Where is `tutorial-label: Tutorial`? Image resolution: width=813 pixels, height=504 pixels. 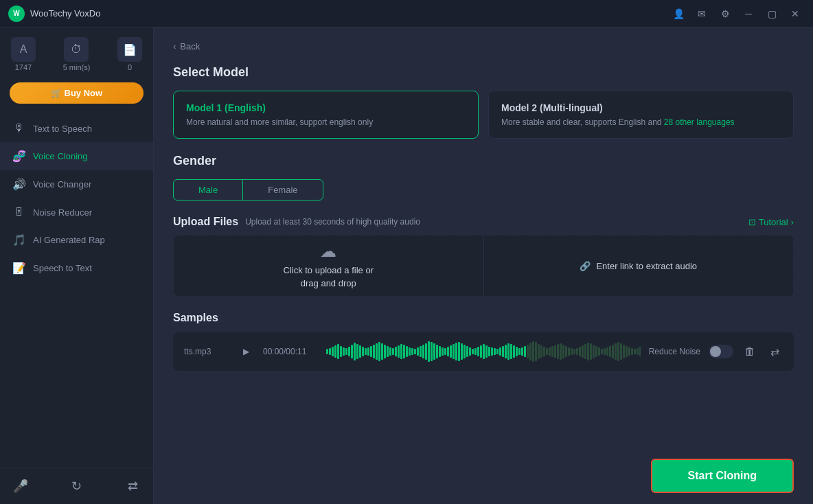 tutorial-label: Tutorial is located at coordinates (773, 222).